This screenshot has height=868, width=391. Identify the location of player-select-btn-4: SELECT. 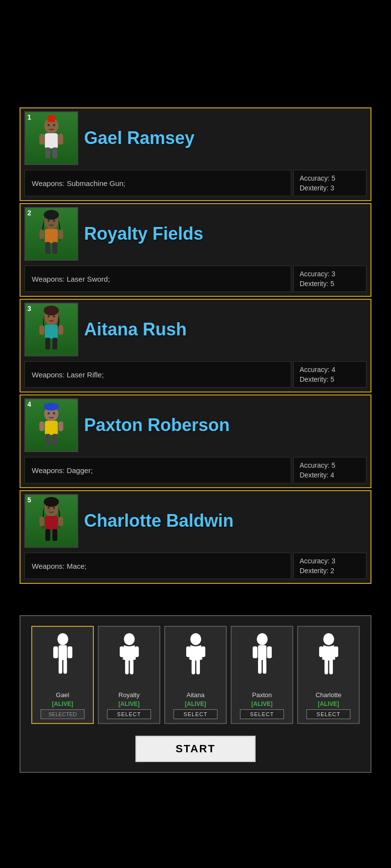
(262, 714).